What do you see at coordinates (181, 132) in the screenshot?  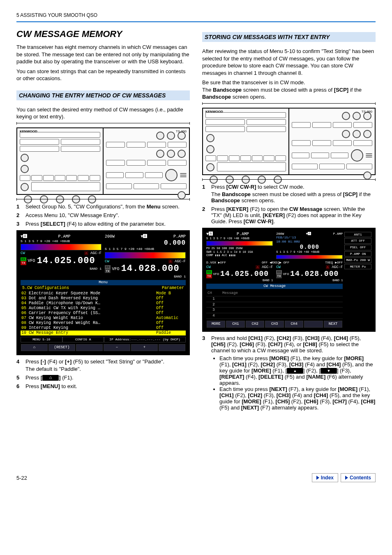 I see `model-label: TS-990` at bounding box center [181, 132].